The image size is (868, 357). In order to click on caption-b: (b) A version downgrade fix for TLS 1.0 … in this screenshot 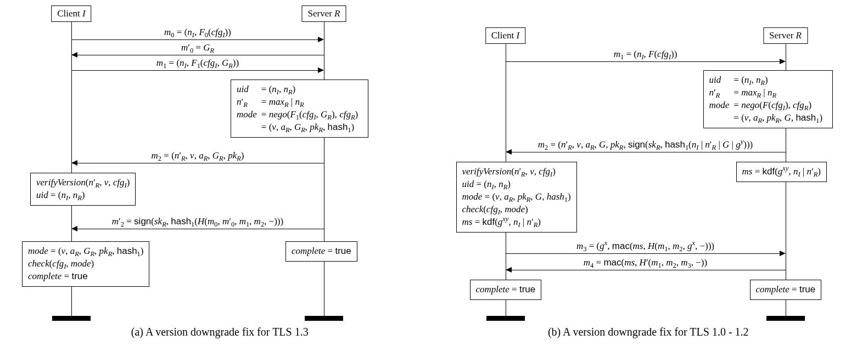, I will do `click(649, 332)`.